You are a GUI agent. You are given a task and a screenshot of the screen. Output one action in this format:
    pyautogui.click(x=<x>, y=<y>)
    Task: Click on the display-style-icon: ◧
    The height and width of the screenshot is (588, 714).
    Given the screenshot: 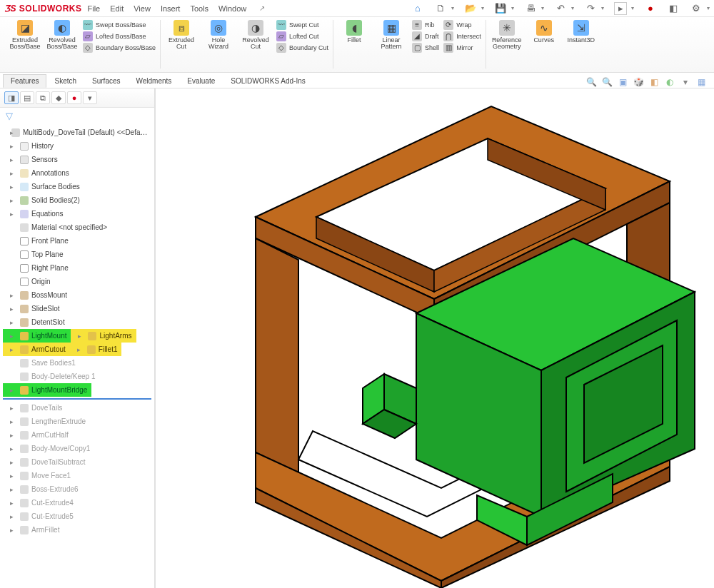 What is the action you would take?
    pyautogui.click(x=654, y=82)
    